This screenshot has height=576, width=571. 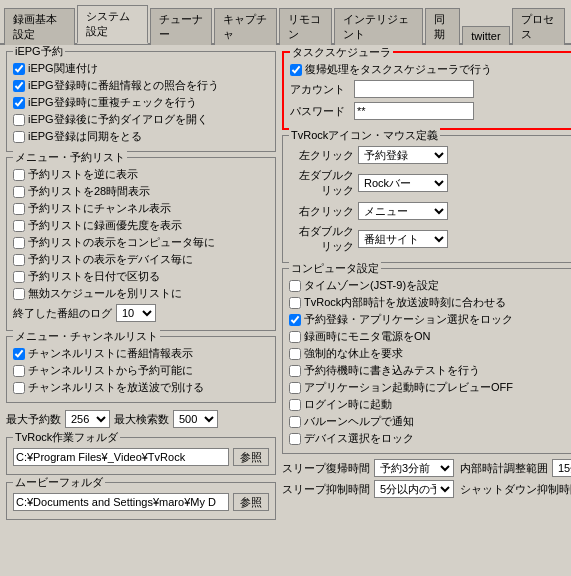 I want to click on menu-channel-group: メニュー・チャンネルリスト チャンネルリストに番組情報表示 チャンネルリストから…, so click(x=141, y=370).